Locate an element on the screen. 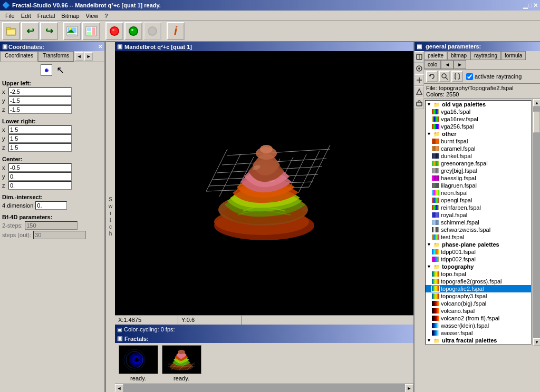 The image size is (540, 392). right-tab-palette: palette is located at coordinates (436, 56).